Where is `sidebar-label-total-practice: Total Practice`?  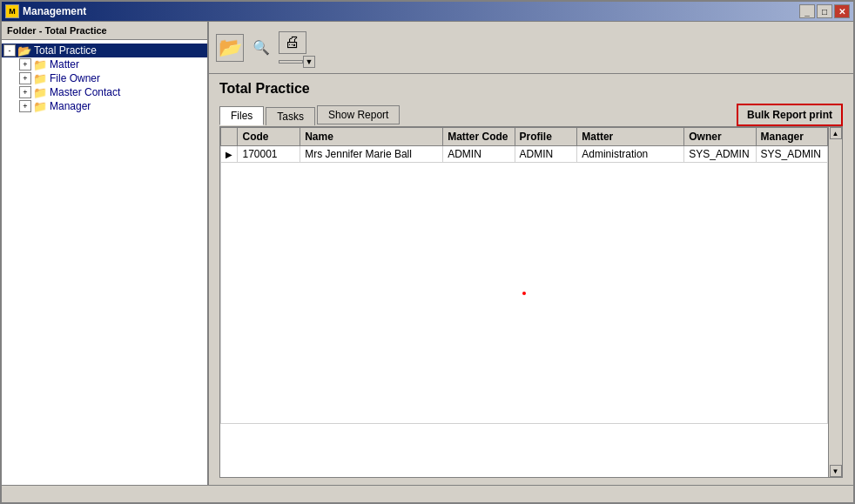 sidebar-label-total-practice: Total Practice is located at coordinates (65, 50).